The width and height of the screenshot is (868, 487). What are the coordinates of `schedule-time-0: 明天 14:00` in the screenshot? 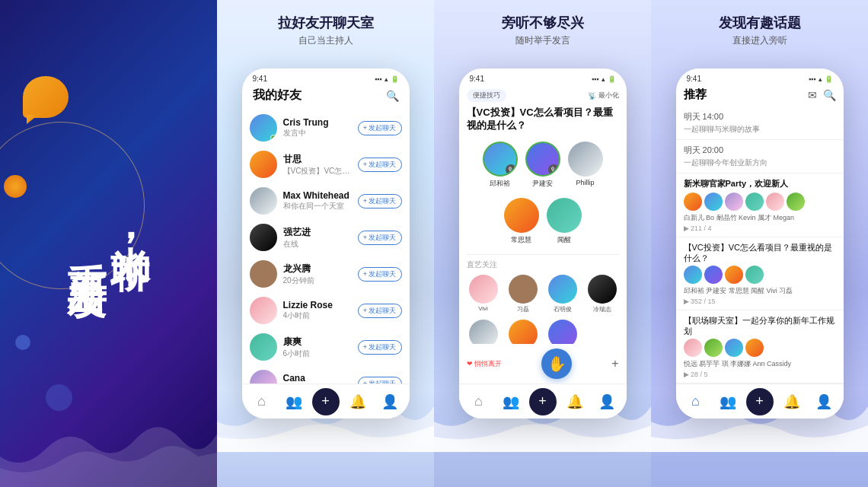 It's located at (760, 117).